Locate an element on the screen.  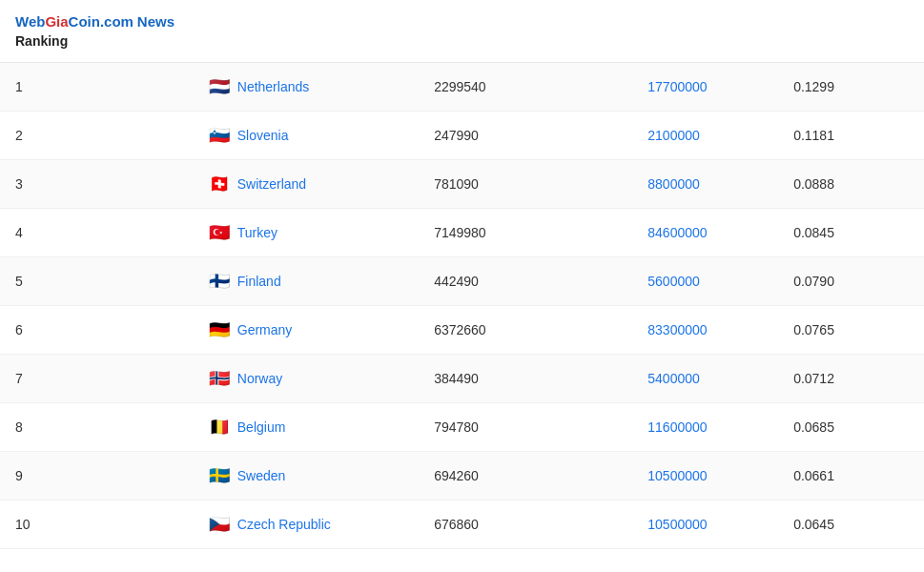
table-row: 3 🇨🇭 Switzerland 781090 8800000 0.0888 is located at coordinates (462, 185).